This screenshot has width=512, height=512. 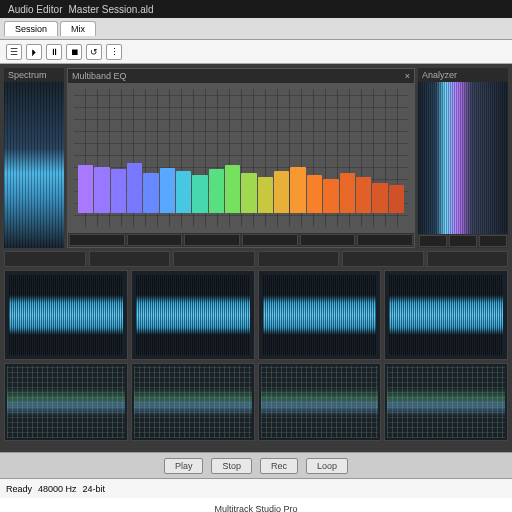 I want to click on transport-bar: Play Stop Rec Loop, so click(x=256, y=465).